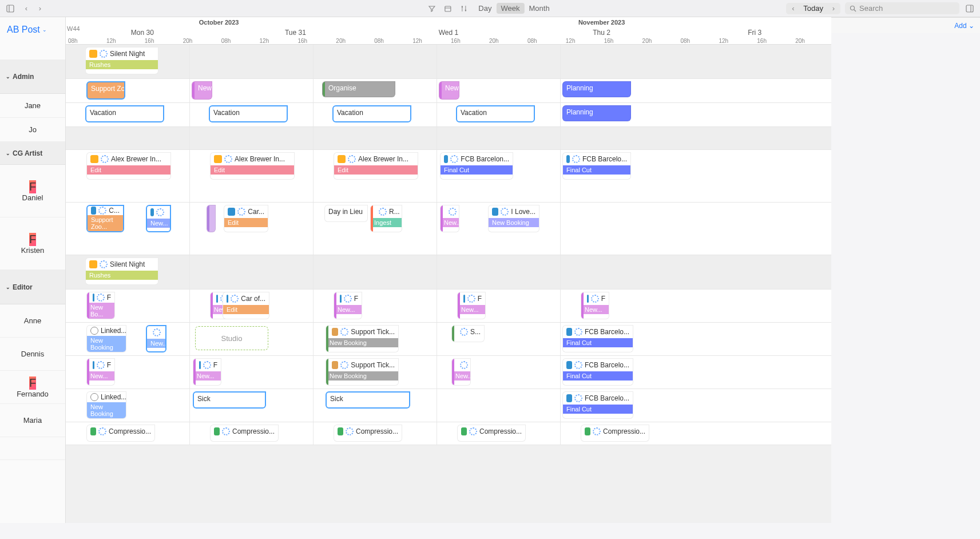 Image resolution: width=980 pixels, height=539 pixels. I want to click on person-name: Fernando, so click(33, 394).